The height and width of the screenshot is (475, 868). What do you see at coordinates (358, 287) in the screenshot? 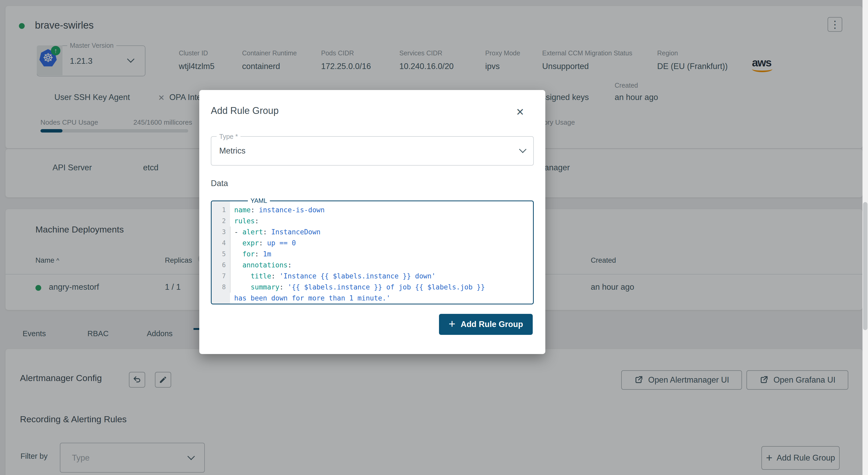
I see `code-text: summary: '{{ $labels.instance }} of job …` at bounding box center [358, 287].